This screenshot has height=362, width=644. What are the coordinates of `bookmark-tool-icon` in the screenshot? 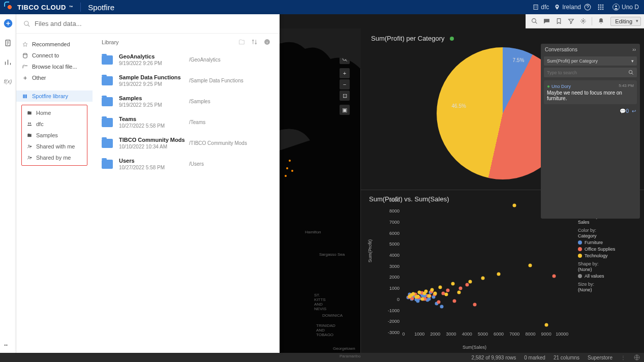 It's located at (559, 21).